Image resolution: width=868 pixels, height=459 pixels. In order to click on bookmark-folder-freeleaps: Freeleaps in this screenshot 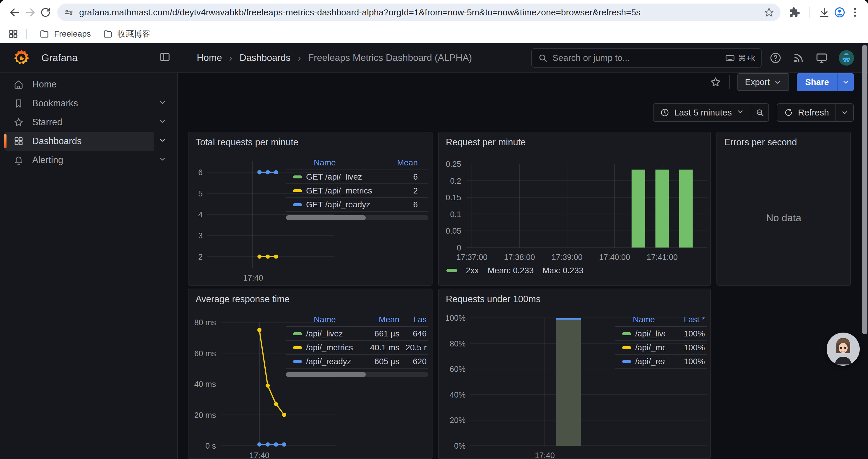, I will do `click(65, 34)`.